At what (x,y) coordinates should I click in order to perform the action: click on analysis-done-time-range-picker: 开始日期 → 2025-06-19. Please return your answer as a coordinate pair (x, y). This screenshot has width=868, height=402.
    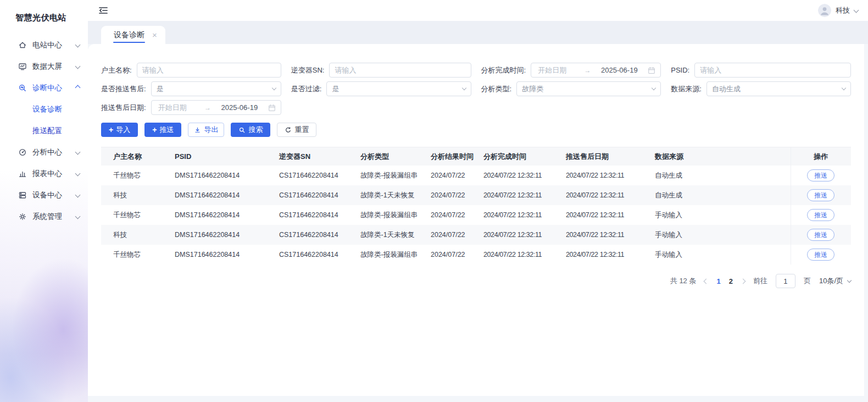
    Looking at the image, I should click on (596, 70).